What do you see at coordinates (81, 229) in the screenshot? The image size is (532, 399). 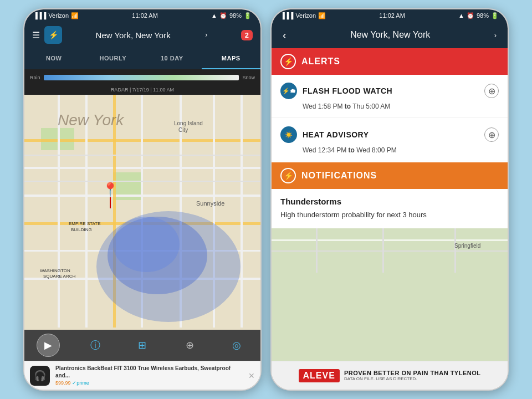 I see `svg-text: BUILDING` at bounding box center [81, 229].